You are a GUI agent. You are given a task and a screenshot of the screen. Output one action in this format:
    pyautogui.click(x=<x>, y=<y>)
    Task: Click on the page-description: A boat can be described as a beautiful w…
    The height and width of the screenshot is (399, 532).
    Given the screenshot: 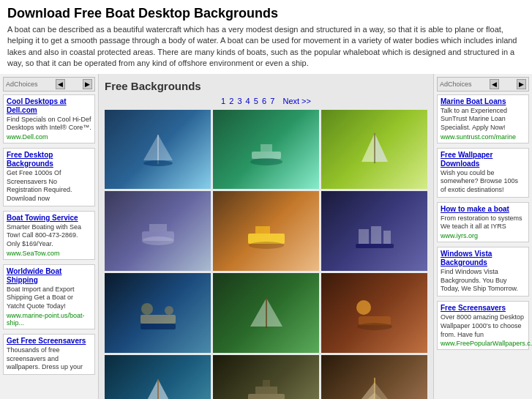 What is the action you would take?
    pyautogui.click(x=266, y=47)
    